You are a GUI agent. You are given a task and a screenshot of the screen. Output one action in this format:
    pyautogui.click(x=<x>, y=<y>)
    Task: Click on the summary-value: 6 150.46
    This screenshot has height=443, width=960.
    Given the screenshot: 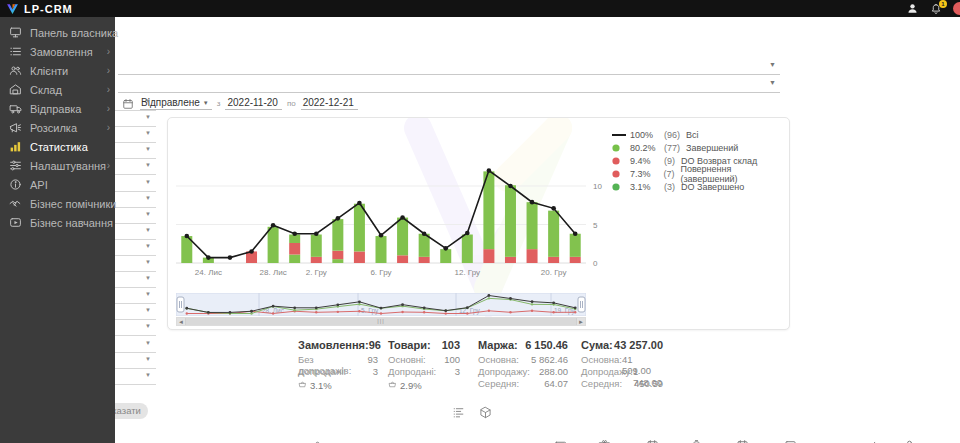 What is the action you would take?
    pyautogui.click(x=546, y=345)
    